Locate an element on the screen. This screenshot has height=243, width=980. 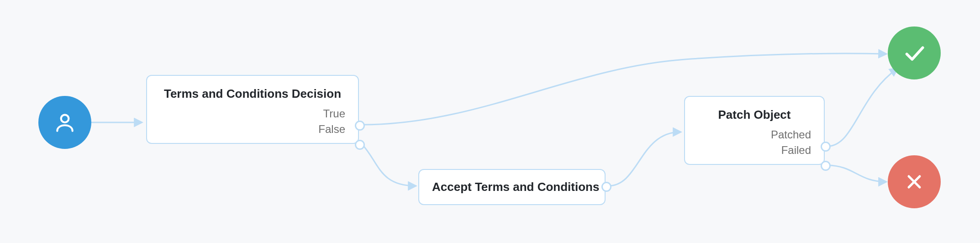
patch-title: Patch Object is located at coordinates (754, 115).